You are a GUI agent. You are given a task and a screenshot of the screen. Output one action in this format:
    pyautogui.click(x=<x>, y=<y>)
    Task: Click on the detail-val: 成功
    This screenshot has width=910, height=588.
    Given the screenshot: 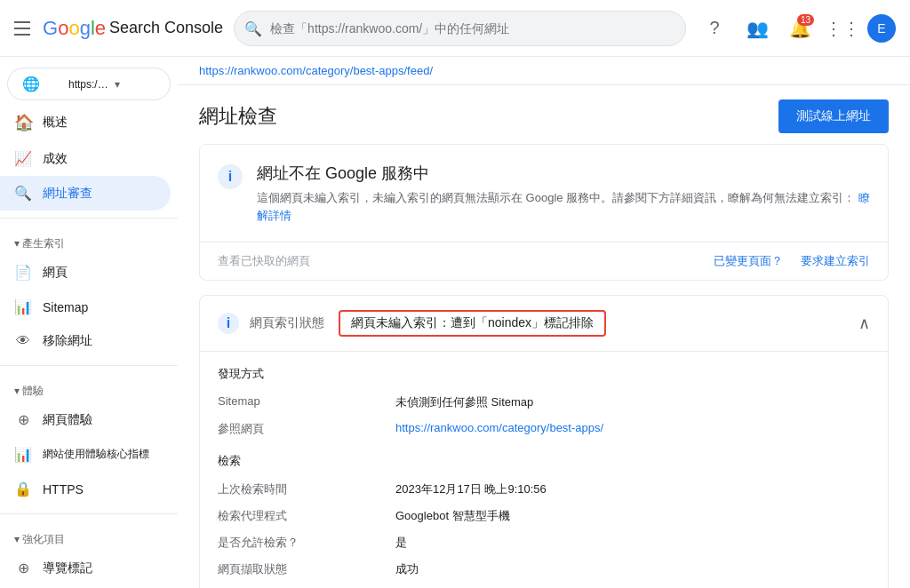 What is the action you would take?
    pyautogui.click(x=407, y=569)
    